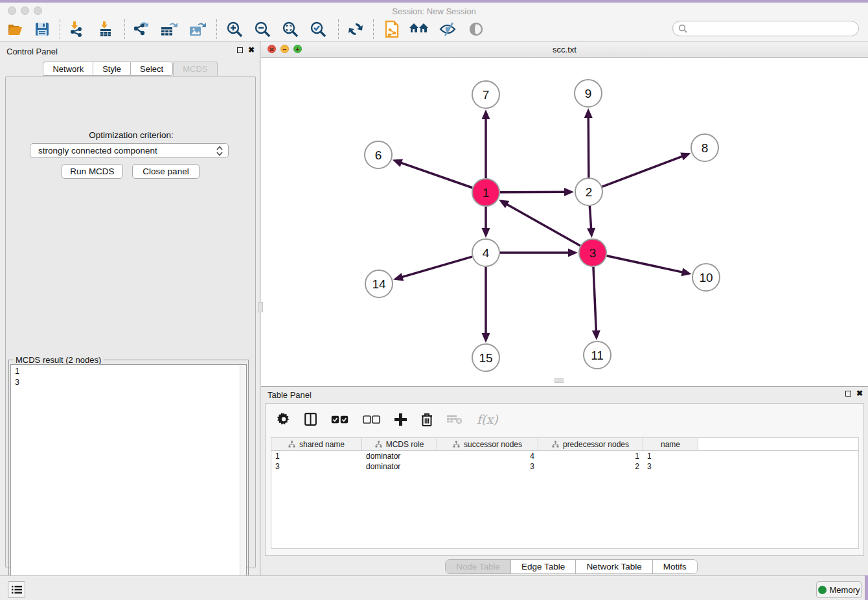 The height and width of the screenshot is (600, 868). Describe the element at coordinates (166, 171) in the screenshot. I see `close-panel-button: Close panel` at that location.